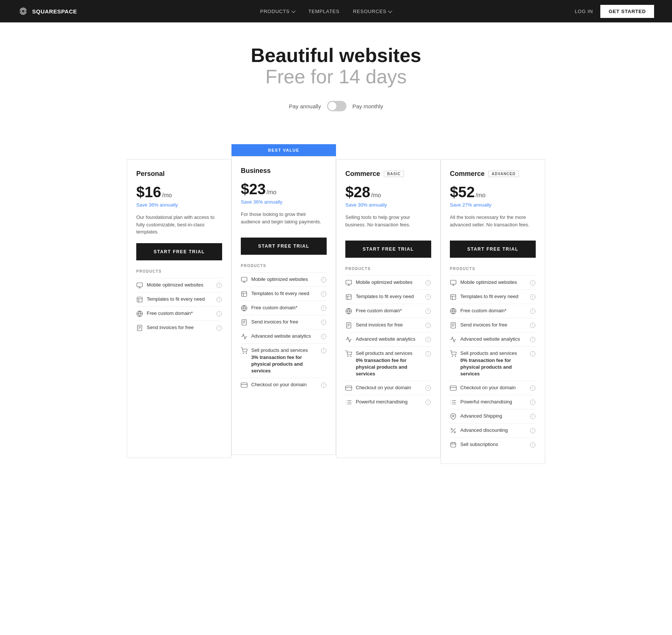 This screenshot has width=672, height=635. Describe the element at coordinates (388, 152) in the screenshot. I see `banner-spacer` at that location.